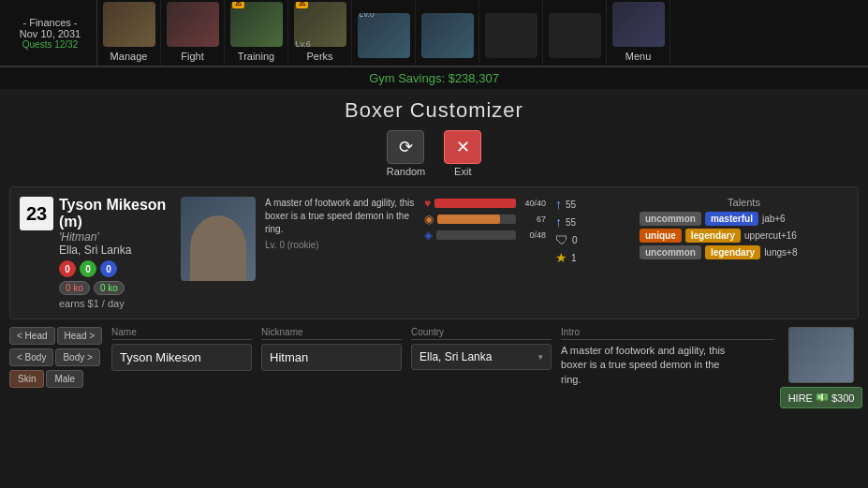 Image resolution: width=868 pixels, height=488 pixels. Describe the element at coordinates (593, 258) in the screenshot. I see `attr-extra: ★ 1` at that location.